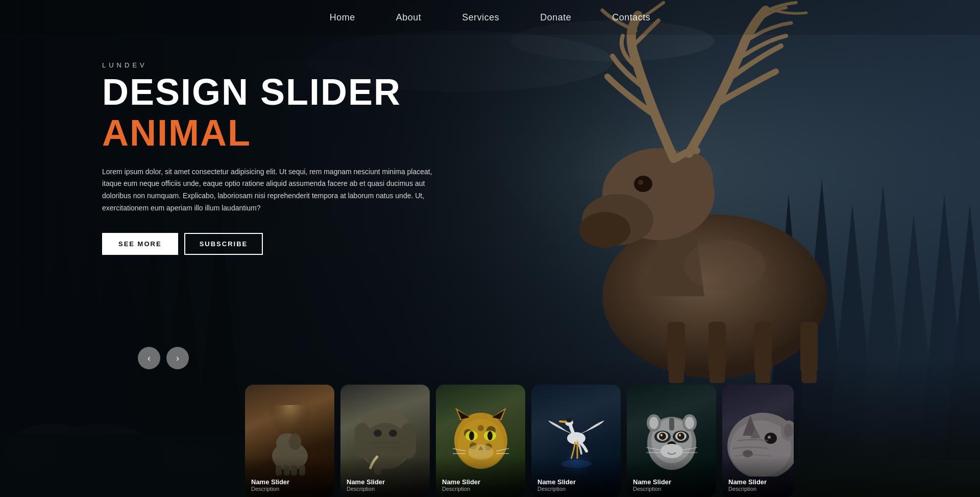 Image resolution: width=980 pixels, height=497 pixels. I want to click on card-5-info: Name Slider Description, so click(673, 485).